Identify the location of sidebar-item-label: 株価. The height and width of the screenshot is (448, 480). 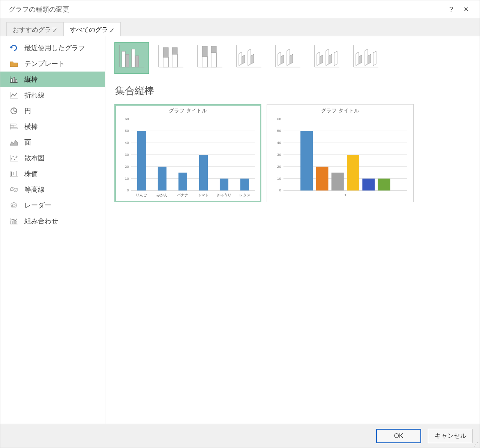
(31, 174).